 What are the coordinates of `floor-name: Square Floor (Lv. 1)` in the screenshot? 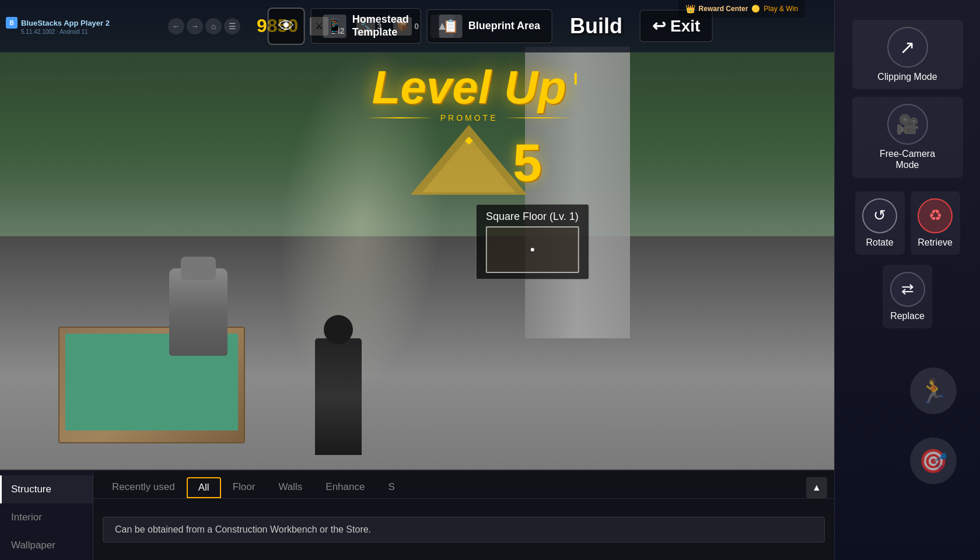 It's located at (532, 217).